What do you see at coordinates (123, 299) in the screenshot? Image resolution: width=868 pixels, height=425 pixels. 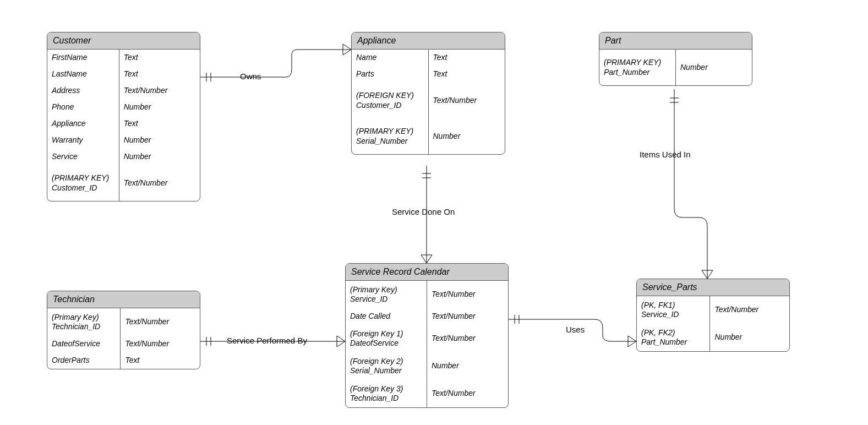 I see `entity-technician-title: Technician` at bounding box center [123, 299].